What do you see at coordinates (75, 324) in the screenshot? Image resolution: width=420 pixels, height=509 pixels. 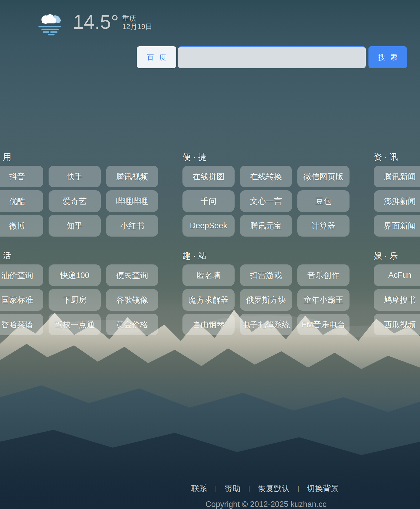 I see `link-button: 驾校一点通` at bounding box center [75, 324].